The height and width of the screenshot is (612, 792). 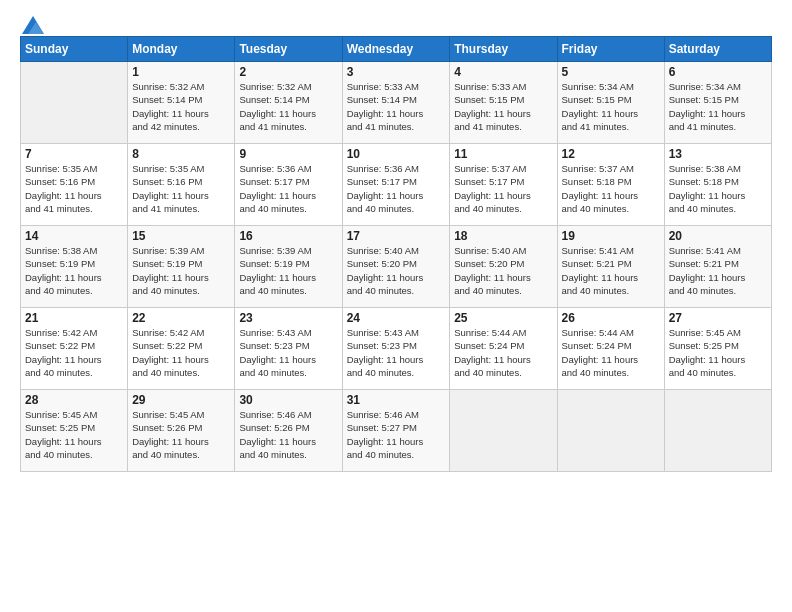 I want to click on day-number: 16, so click(x=288, y=236).